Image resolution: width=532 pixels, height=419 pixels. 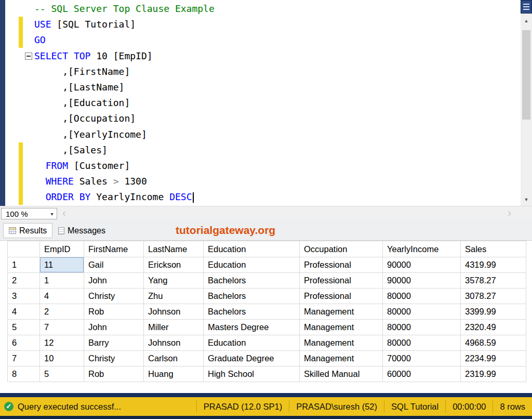 I want to click on grid-cell: 12, so click(x=62, y=343).